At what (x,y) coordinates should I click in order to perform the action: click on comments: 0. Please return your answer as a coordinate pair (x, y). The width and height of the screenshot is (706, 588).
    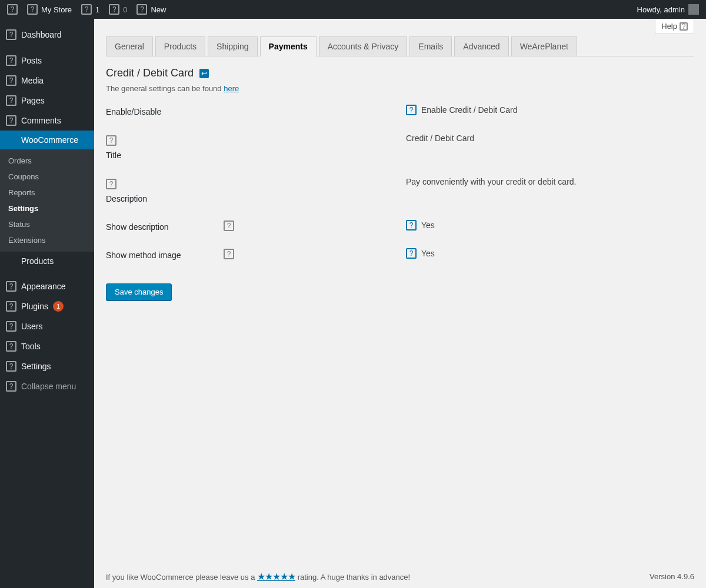
    Looking at the image, I should click on (118, 9).